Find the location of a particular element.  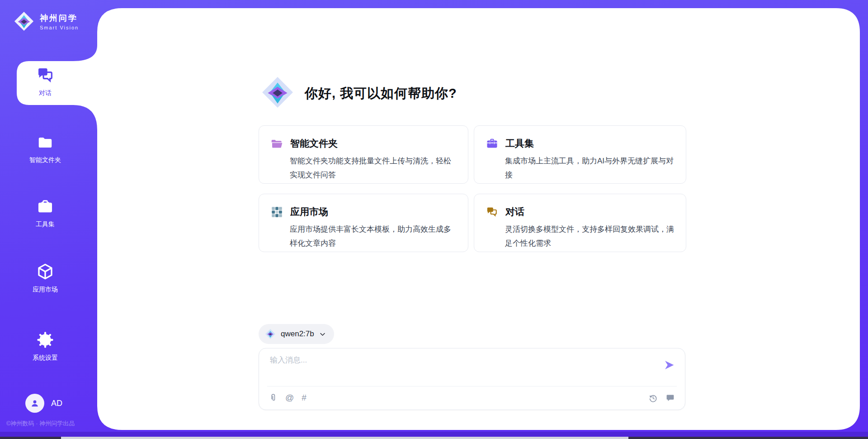

person-icon is located at coordinates (35, 403).